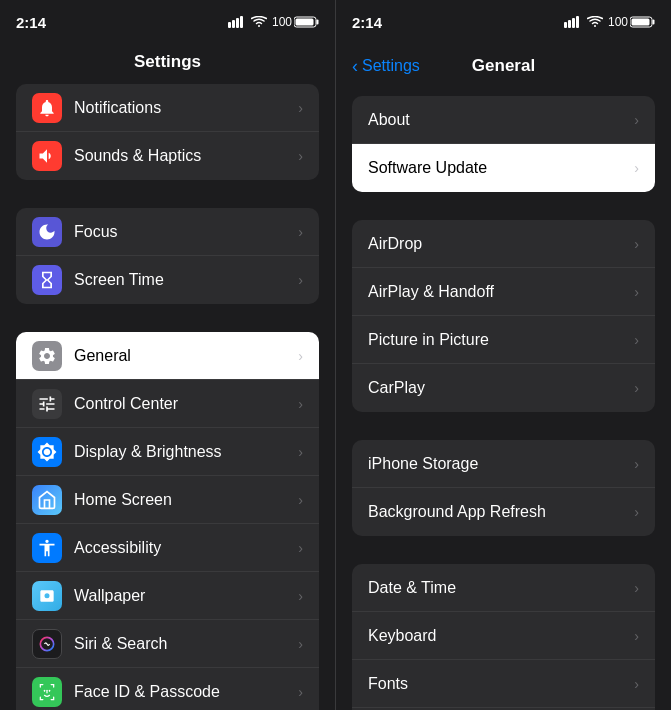 The height and width of the screenshot is (710, 671). What do you see at coordinates (504, 292) in the screenshot?
I see `right-item-airplay: AirPlay & Handoff ›` at bounding box center [504, 292].